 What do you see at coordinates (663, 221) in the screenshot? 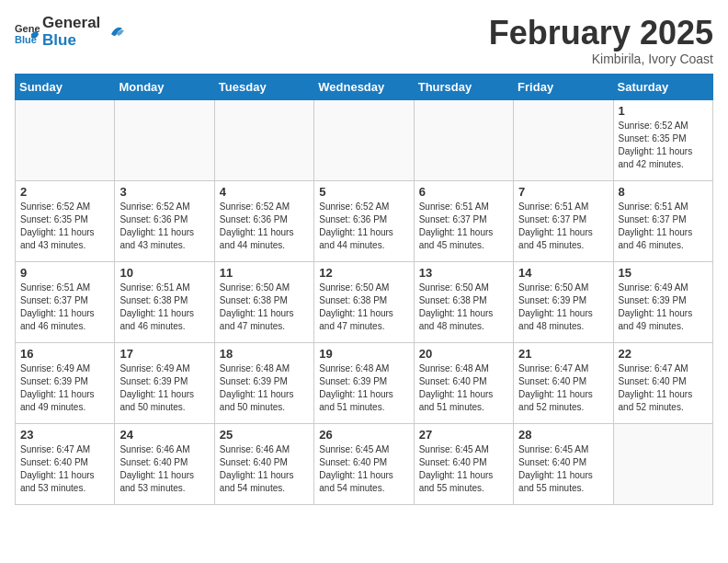
I see `calendar-cell: 8Sunrise: 6:51 AM Sunset: 6:37 PM Daylig…` at bounding box center [663, 221].